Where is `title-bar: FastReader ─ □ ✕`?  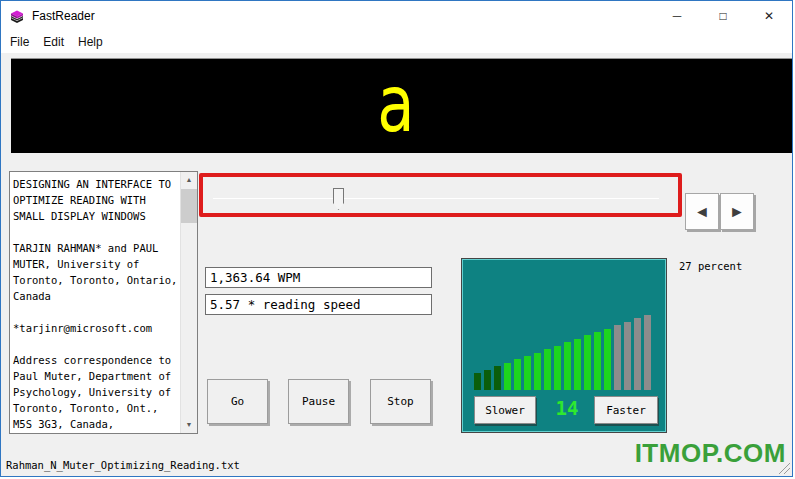
title-bar: FastReader ─ □ ✕ is located at coordinates (396, 16).